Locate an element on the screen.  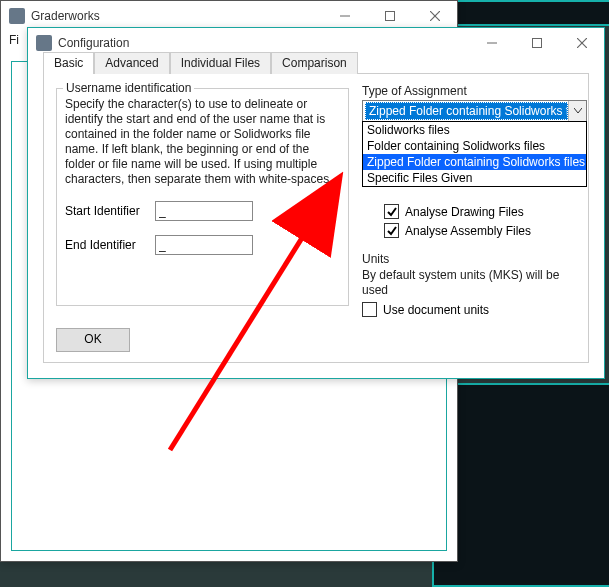
dialog-icon is located at coordinates (44, 43).